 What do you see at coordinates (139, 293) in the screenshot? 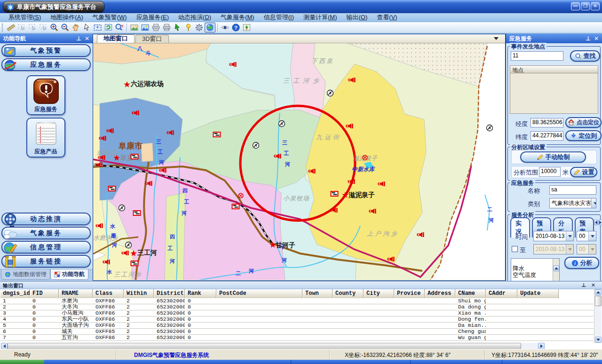
I see `column-header-Within: Within` at bounding box center [139, 293].